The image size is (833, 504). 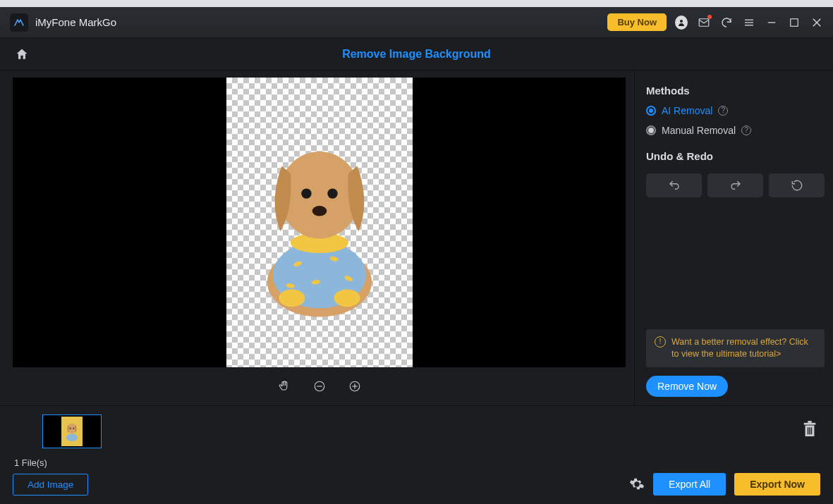 What do you see at coordinates (320, 224) in the screenshot?
I see `subject-dog` at bounding box center [320, 224].